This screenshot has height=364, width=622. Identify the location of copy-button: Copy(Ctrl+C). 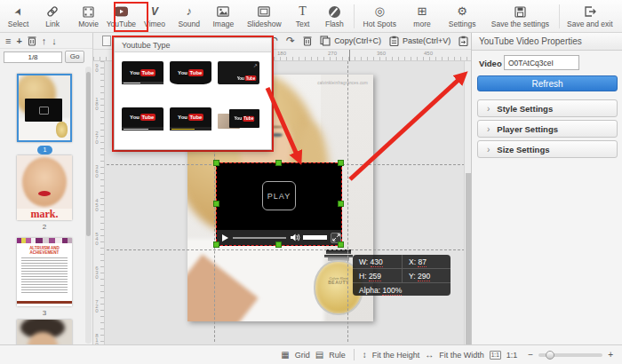
(357, 41).